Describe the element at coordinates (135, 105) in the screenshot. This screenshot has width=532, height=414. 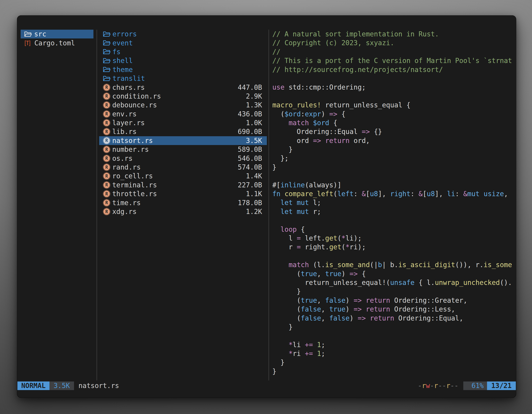
I see `item-label: debounce.rs` at that location.